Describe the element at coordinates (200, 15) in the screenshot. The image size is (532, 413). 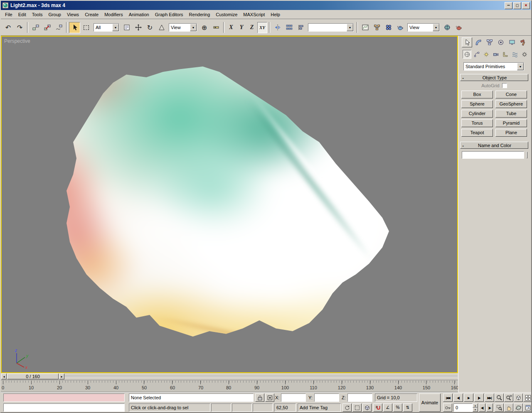
I see `menu-rendering: Rendering` at that location.